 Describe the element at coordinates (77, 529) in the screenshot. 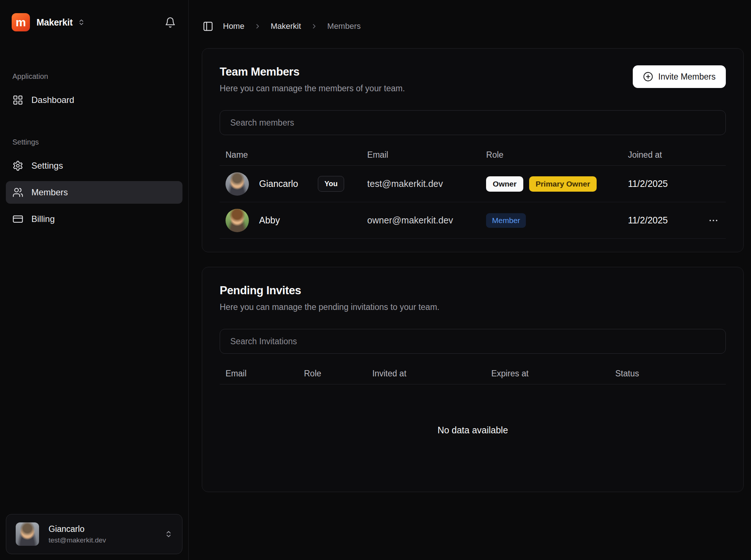

I see `user-name: Giancarlo` at that location.